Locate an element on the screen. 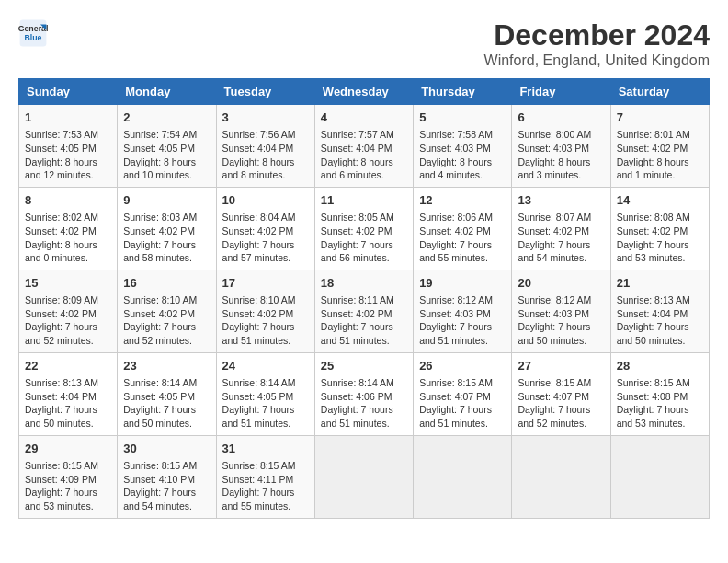  day-number: 6 is located at coordinates (561, 118).